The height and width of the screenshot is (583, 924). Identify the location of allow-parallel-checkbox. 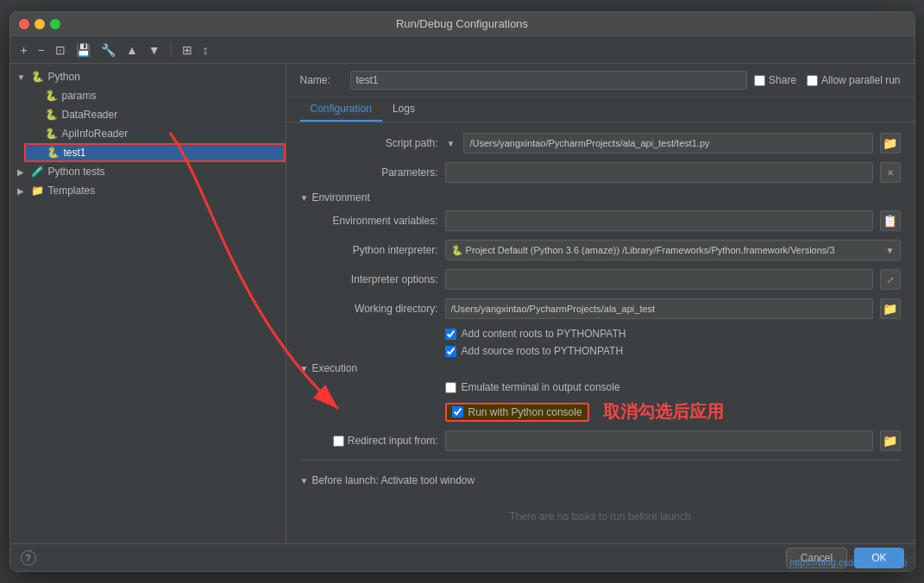
(813, 81).